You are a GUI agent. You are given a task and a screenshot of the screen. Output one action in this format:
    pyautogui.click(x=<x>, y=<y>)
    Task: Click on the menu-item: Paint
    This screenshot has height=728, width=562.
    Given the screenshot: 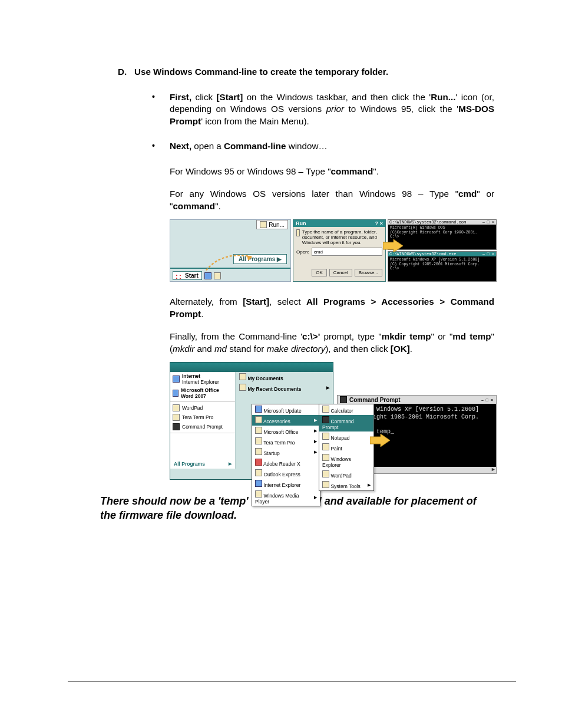 What is the action you would take?
    pyautogui.click(x=346, y=447)
    